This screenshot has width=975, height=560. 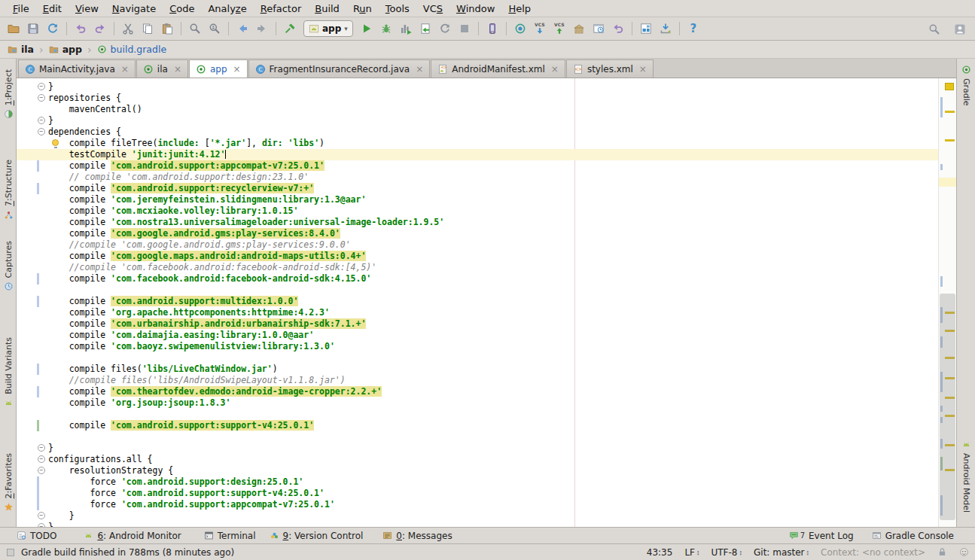 What do you see at coordinates (727, 552) in the screenshot?
I see `encoding-widget: UTF-8 ▴▾` at bounding box center [727, 552].